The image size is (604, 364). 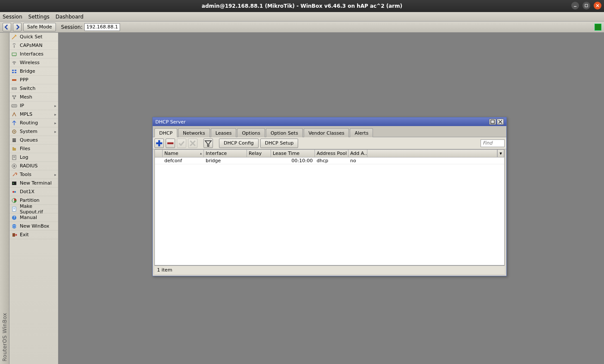 I want to click on supout-icon, so click(x=14, y=209).